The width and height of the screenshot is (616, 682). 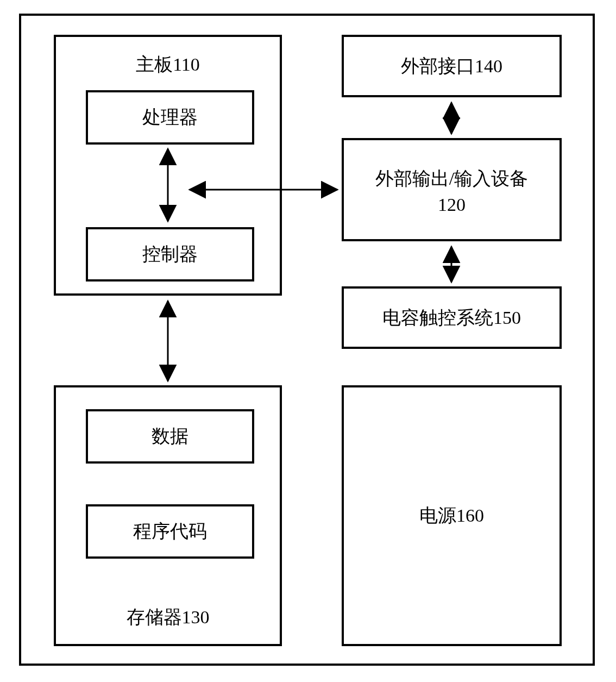 I want to click on ext-interface-block: 外部接口140, so click(x=452, y=66).